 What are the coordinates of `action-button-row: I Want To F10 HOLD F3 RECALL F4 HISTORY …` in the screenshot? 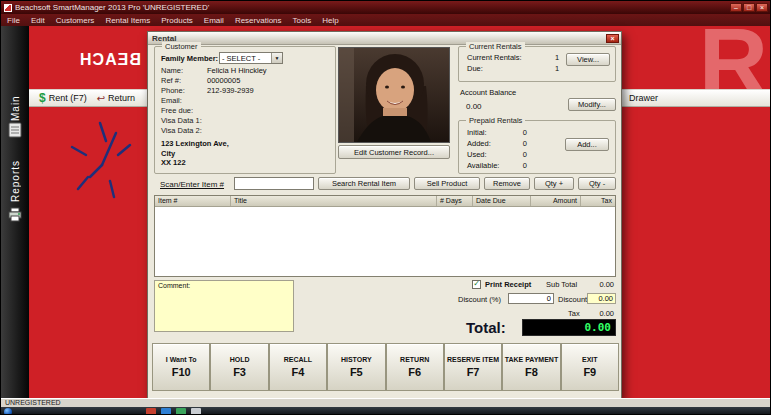 It's located at (386, 367).